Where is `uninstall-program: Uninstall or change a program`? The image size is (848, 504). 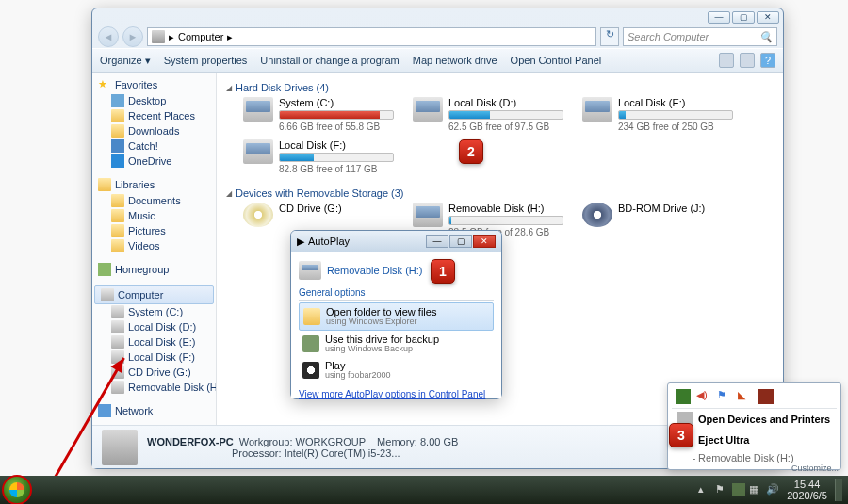
uninstall-program: Uninstall or change a program is located at coordinates (330, 60).